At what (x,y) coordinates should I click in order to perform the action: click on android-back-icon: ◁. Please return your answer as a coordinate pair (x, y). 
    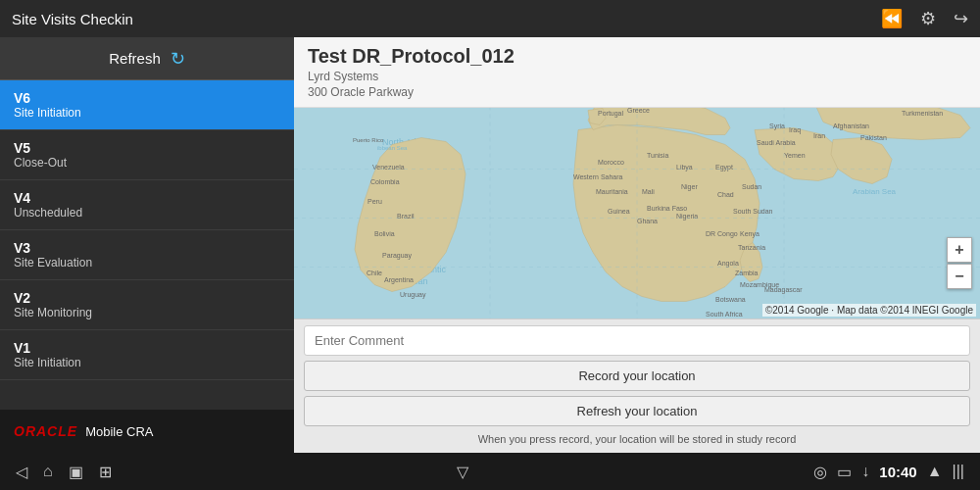
    Looking at the image, I should click on (22, 472).